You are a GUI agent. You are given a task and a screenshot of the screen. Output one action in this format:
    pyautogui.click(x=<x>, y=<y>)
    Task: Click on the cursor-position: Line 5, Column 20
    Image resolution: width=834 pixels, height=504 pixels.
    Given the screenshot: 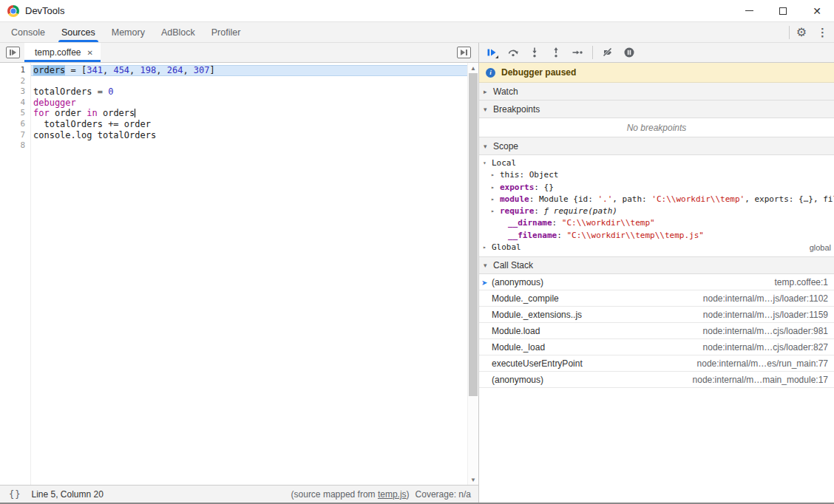 What is the action you would take?
    pyautogui.click(x=67, y=494)
    